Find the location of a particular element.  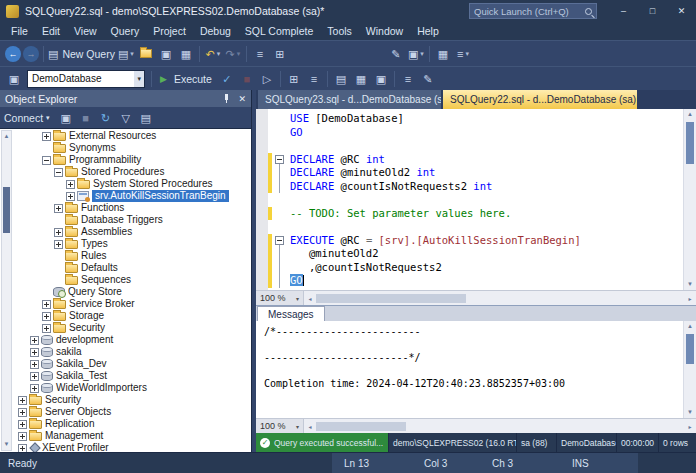

tab-messages: Messages is located at coordinates (291, 314).